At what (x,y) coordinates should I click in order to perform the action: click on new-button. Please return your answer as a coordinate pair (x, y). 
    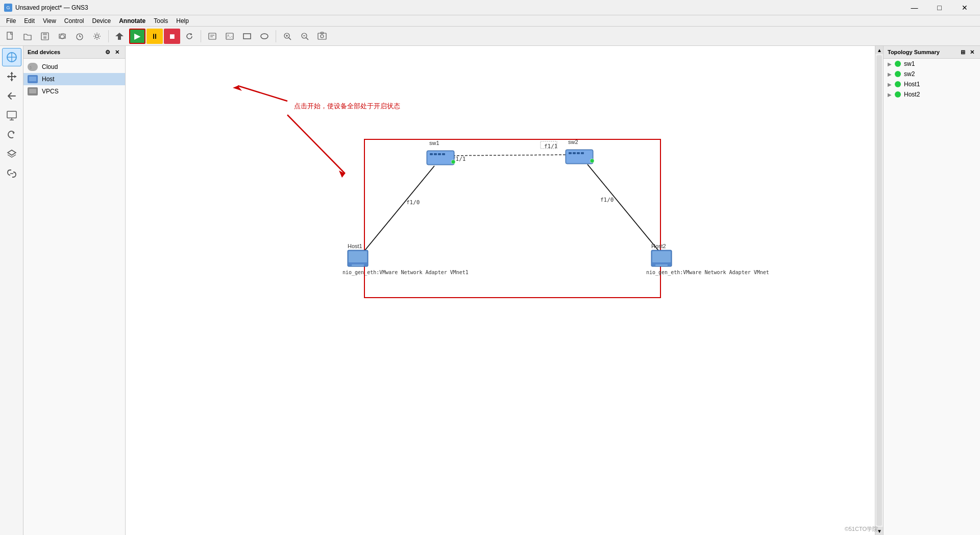
    Looking at the image, I should click on (10, 36).